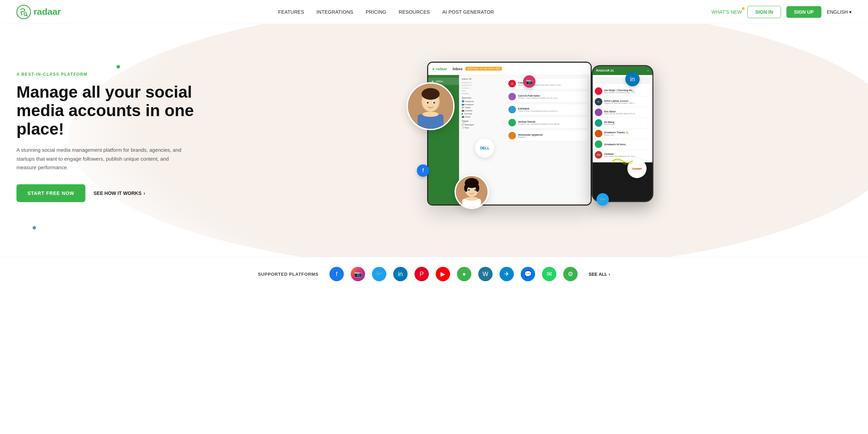 The image size is (868, 434). Describe the element at coordinates (547, 110) in the screenshot. I see `inbox-row-expands: EXPANDS Today is fine, if something come…` at that location.